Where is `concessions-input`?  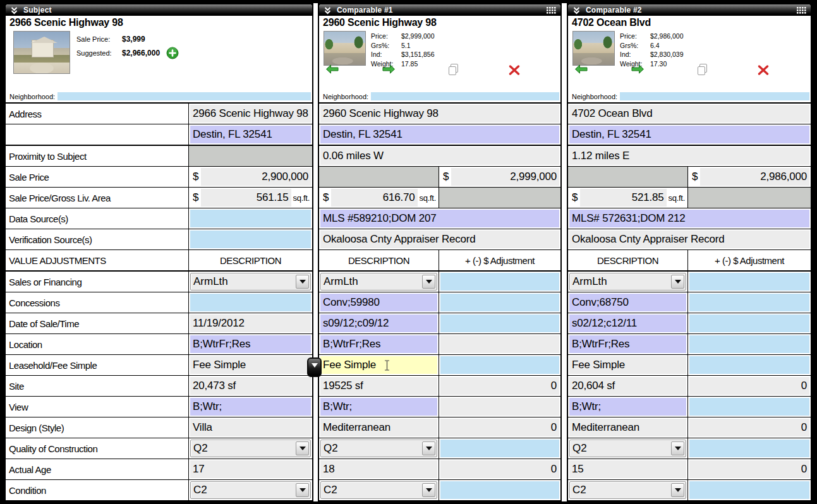 concessions-input is located at coordinates (250, 303).